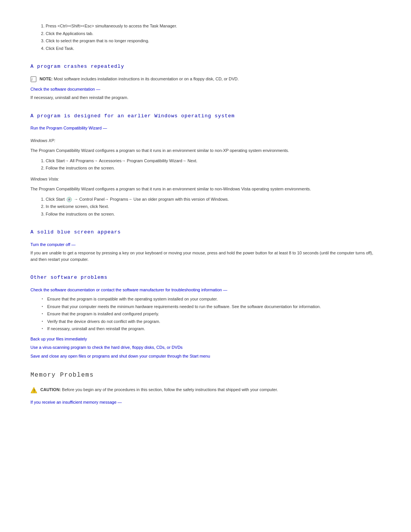 This screenshot has height=532, width=411. Describe the element at coordinates (211, 299) in the screenshot. I see `bullet-1: Ensure that the program is compatible wi…` at that location.